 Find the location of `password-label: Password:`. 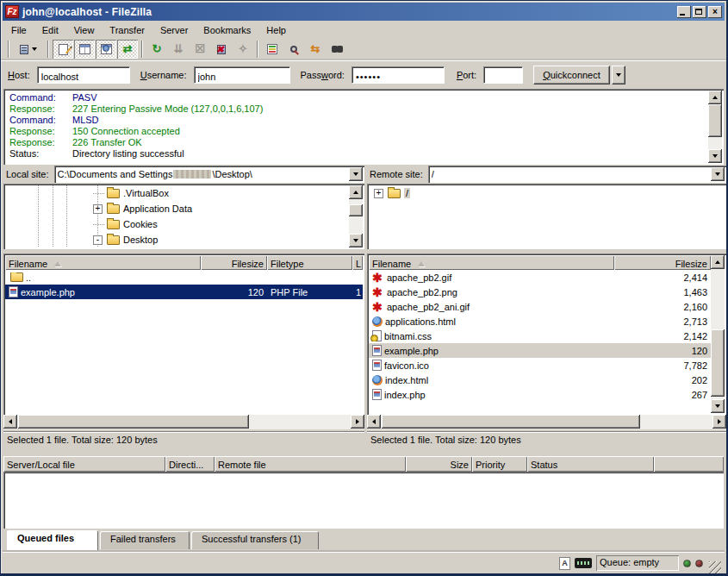

password-label: Password: is located at coordinates (322, 75).